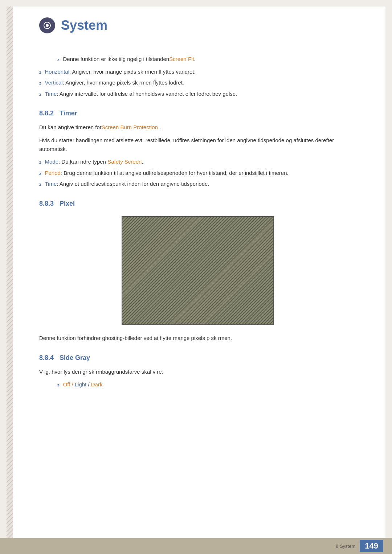 This screenshot has width=392, height=554. I want to click on mode-text: Mode: Du kan ndre typen Safety Screen., so click(94, 162).